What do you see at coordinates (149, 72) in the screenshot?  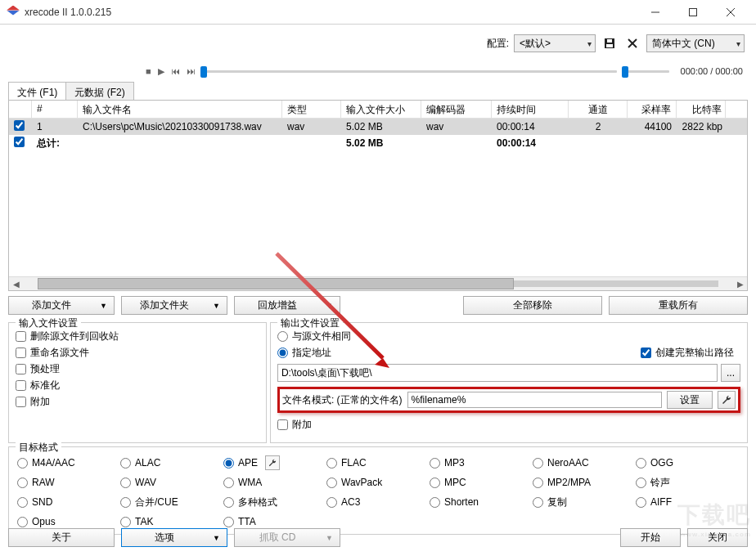 I see `stop-icon: ■` at bounding box center [149, 72].